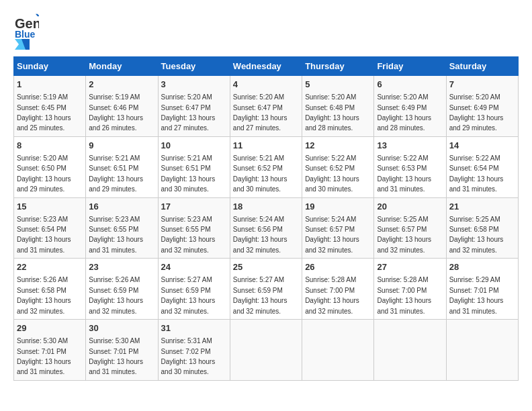 This screenshot has width=532, height=411. Describe the element at coordinates (477, 295) in the screenshot. I see `day-detail: Sunrise: 5:29 AMSunset: 7:01 PMDaylight:…` at that location.